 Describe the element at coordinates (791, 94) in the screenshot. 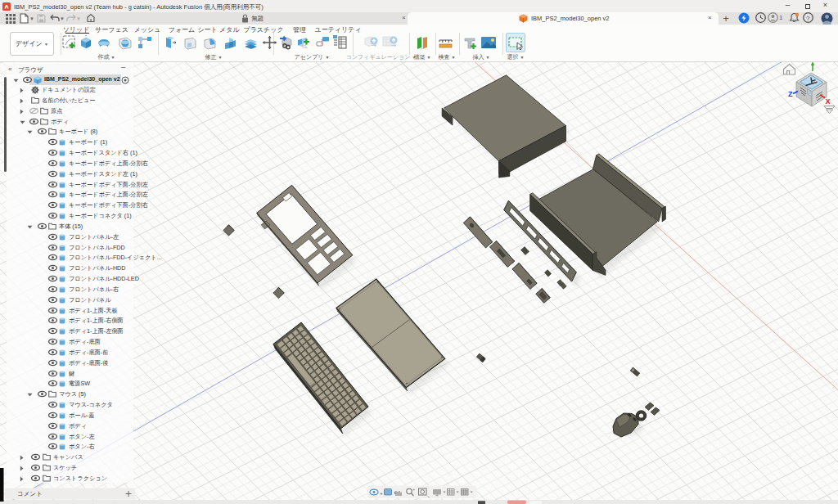

I see `svg-text: Z` at that location.